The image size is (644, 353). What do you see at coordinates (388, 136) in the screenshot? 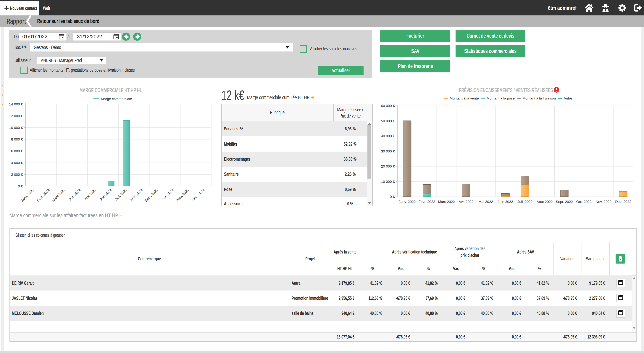
I see `svg-text: 40 000 €` at bounding box center [388, 136].